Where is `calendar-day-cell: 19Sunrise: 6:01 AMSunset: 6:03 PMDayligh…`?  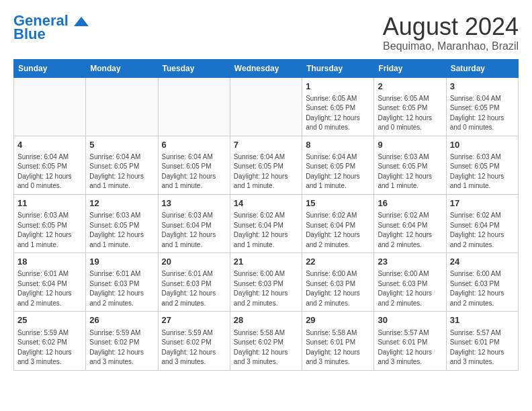 calendar-day-cell: 19Sunrise: 6:01 AMSunset: 6:03 PMDayligh… is located at coordinates (122, 282).